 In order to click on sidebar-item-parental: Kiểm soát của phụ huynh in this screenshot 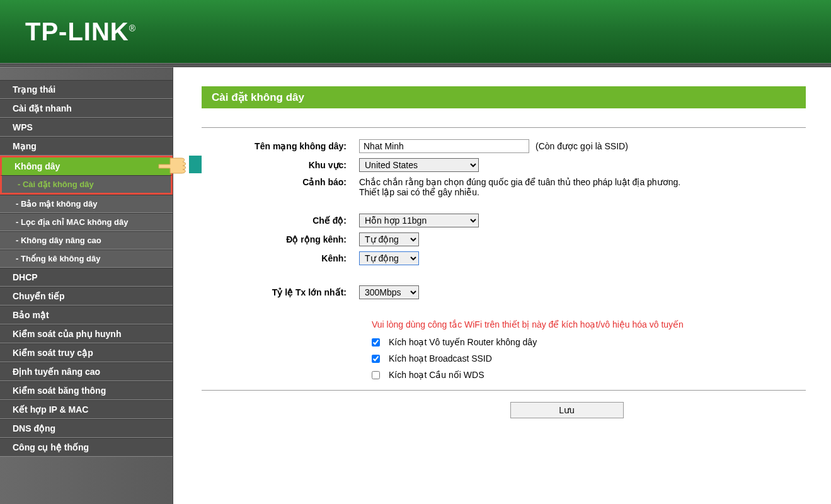, I will do `click(86, 334)`.